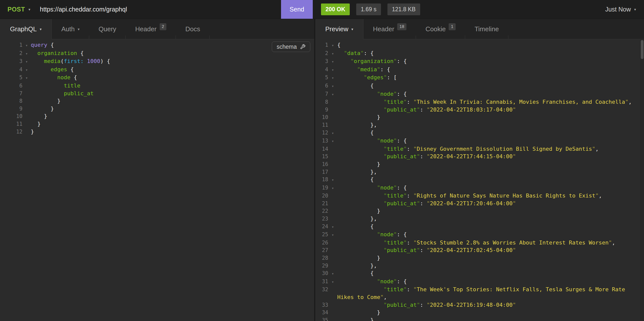 The width and height of the screenshot is (644, 321). What do you see at coordinates (11, 109) in the screenshot?
I see `line-number: 9` at bounding box center [11, 109].